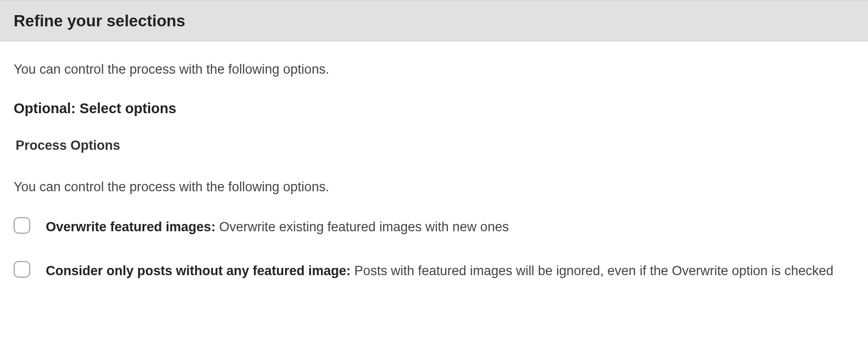  I want to click on overwrite-desc: Overwrite existing featured images with …, so click(362, 227).